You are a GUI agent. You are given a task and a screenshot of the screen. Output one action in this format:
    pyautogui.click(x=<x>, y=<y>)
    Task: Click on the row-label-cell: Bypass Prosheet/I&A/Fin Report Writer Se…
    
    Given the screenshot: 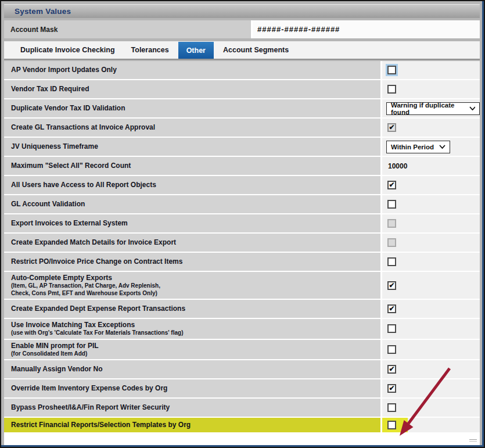 What is the action you would take?
    pyautogui.click(x=192, y=408)
    